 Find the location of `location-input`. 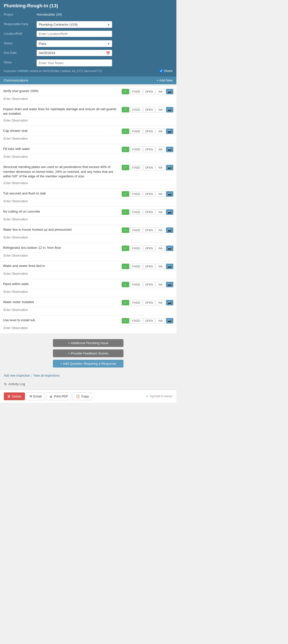

location-input is located at coordinates (74, 34).